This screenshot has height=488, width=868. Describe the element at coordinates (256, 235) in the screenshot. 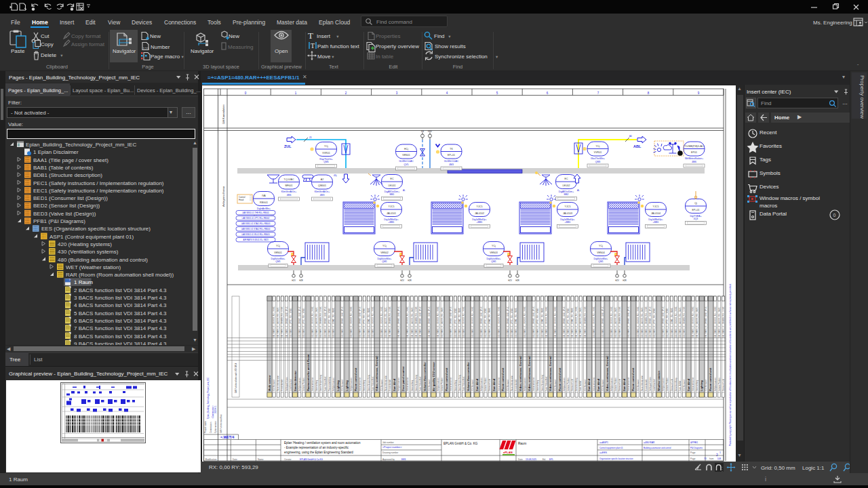

I see `svg-text: LAB SW01 01 WL01 RU+ RB005` at that location.